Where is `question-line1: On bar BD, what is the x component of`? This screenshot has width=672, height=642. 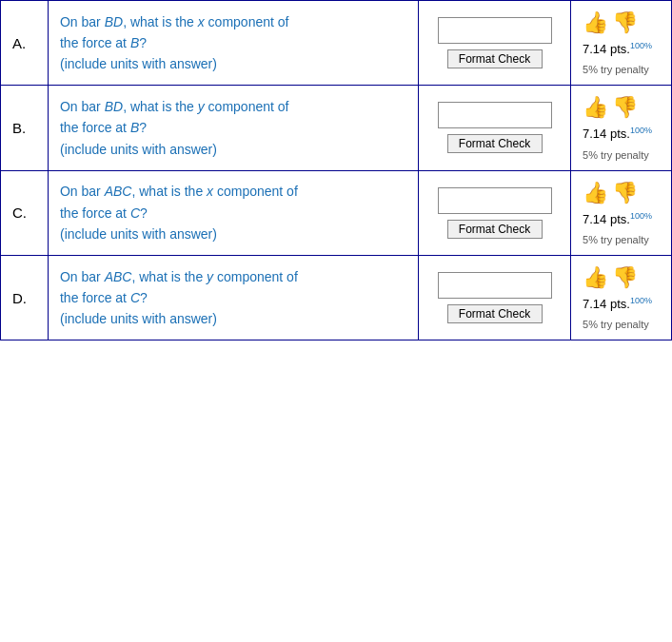
question-line1: On bar BD, what is the x component of is located at coordinates (233, 22).